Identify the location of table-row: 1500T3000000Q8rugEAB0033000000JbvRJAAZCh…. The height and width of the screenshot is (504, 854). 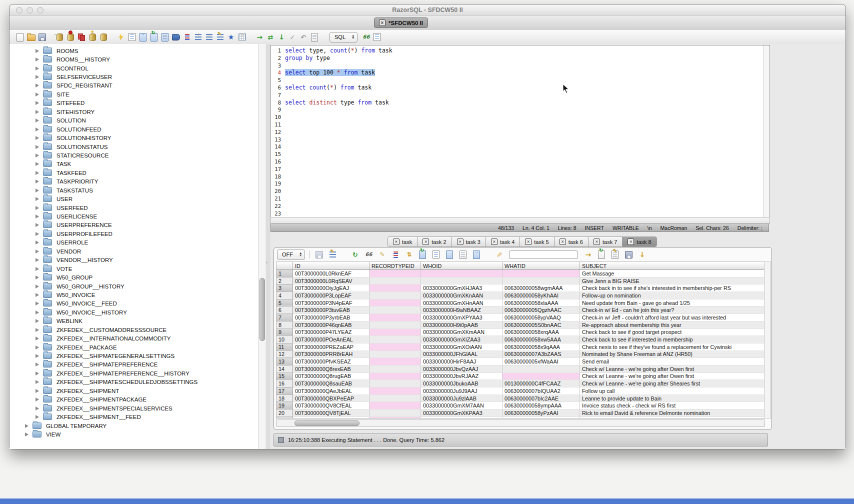
(521, 376).